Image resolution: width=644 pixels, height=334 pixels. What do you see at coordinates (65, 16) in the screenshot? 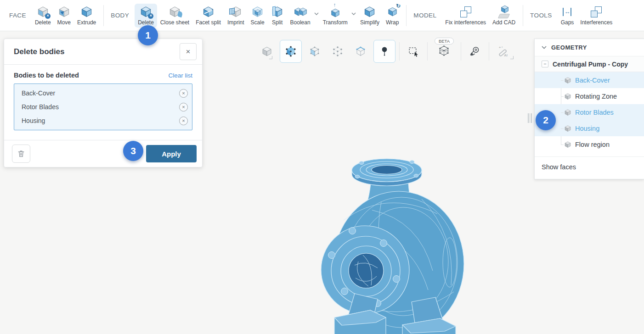
I see `face-tool-group: × Delete Move Extrude` at bounding box center [65, 16].